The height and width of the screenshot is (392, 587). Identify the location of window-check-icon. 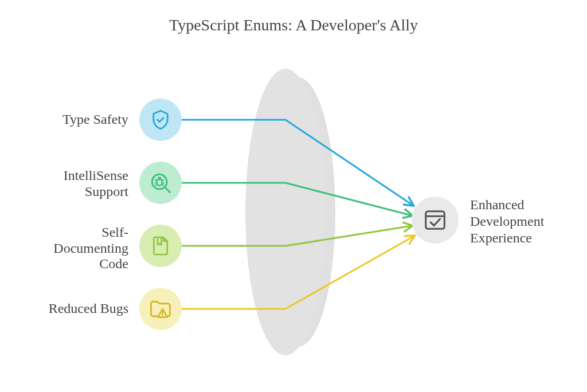
(435, 220).